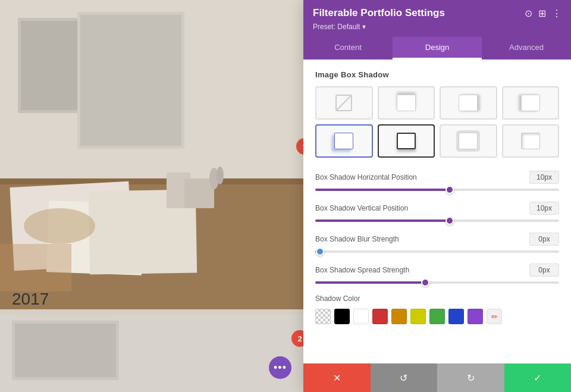 The height and width of the screenshot is (392, 571). What do you see at coordinates (456, 316) in the screenshot?
I see `color-swatch-blue` at bounding box center [456, 316].